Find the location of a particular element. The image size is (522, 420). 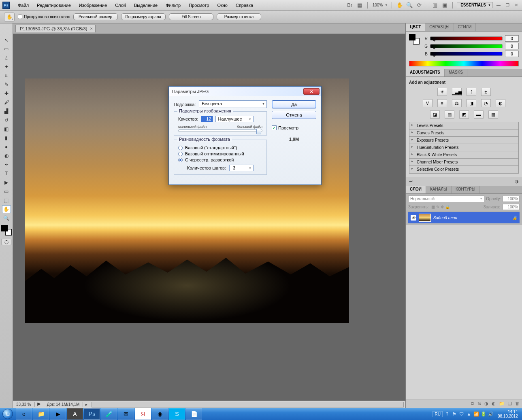

menu-image: Изображение is located at coordinates (93, 5).